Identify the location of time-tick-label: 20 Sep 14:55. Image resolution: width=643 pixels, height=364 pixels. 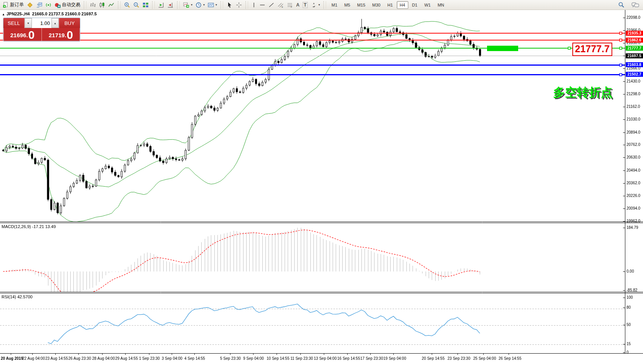
(433, 359).